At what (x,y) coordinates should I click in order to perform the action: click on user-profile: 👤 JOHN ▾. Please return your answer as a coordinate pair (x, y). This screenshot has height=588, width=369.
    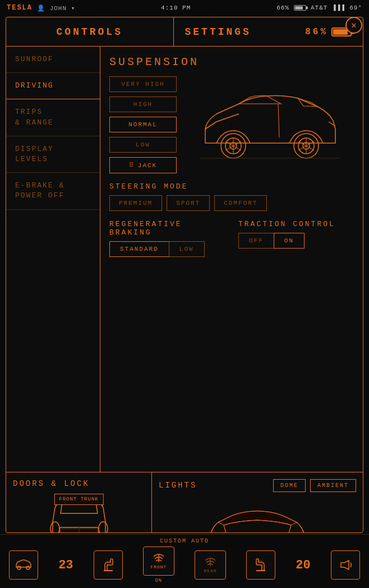
    Looking at the image, I should click on (56, 8).